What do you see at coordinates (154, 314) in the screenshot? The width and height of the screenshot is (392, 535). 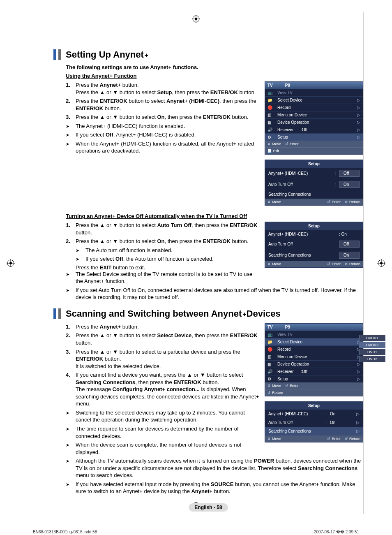 I see `heading-text: Scanning and Switching between Anynet` at bounding box center [154, 314].